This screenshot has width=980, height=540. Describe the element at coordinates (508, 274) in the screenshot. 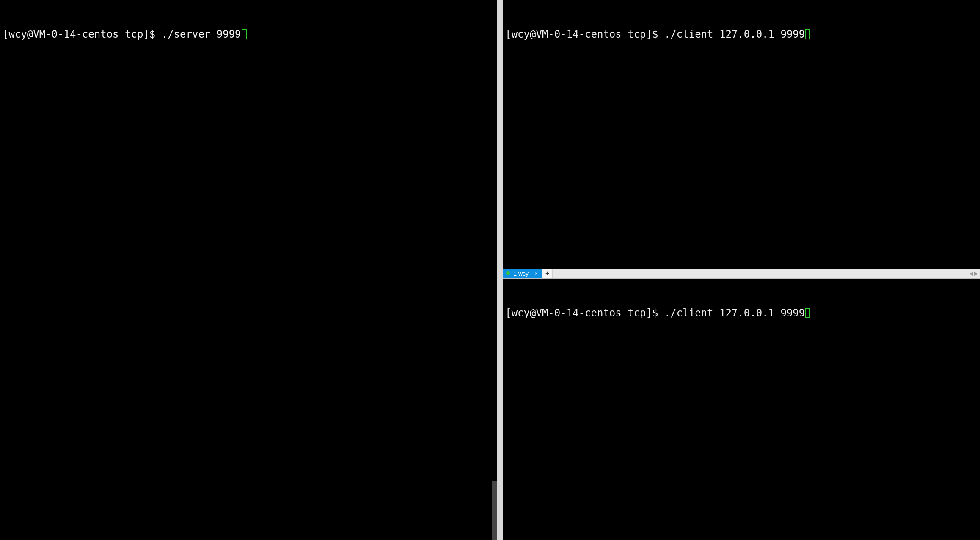

I see `status-dot-icon` at that location.